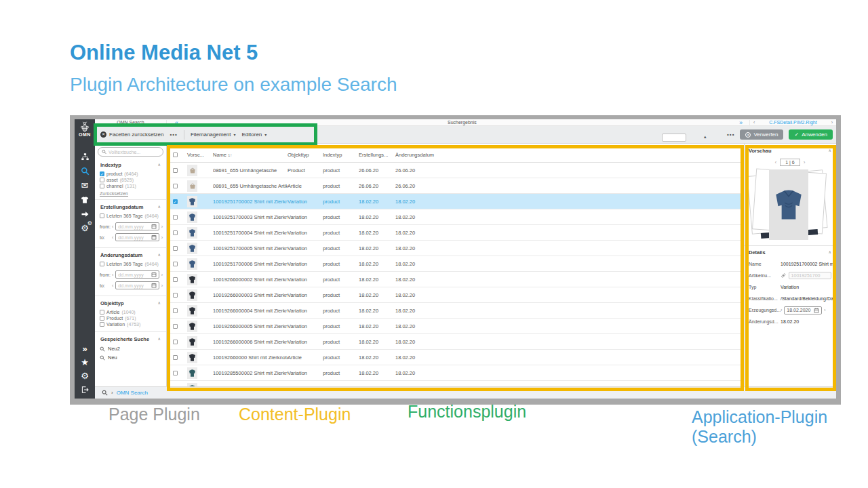  Describe the element at coordinates (102, 180) in the screenshot. I see `checkbox-asset` at that location.